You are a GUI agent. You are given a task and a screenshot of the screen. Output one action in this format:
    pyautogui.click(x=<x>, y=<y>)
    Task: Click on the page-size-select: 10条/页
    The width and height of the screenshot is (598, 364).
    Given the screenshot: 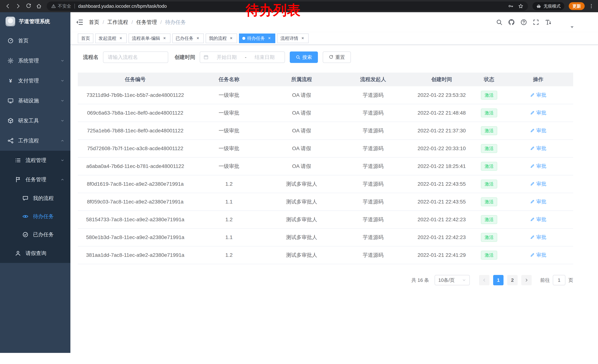 What is the action you would take?
    pyautogui.click(x=452, y=280)
    